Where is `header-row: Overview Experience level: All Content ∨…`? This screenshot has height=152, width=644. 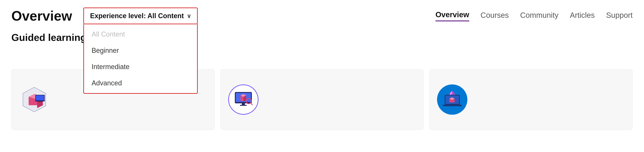 header-row: Overview Experience level: All Content ∨… is located at coordinates (322, 16).